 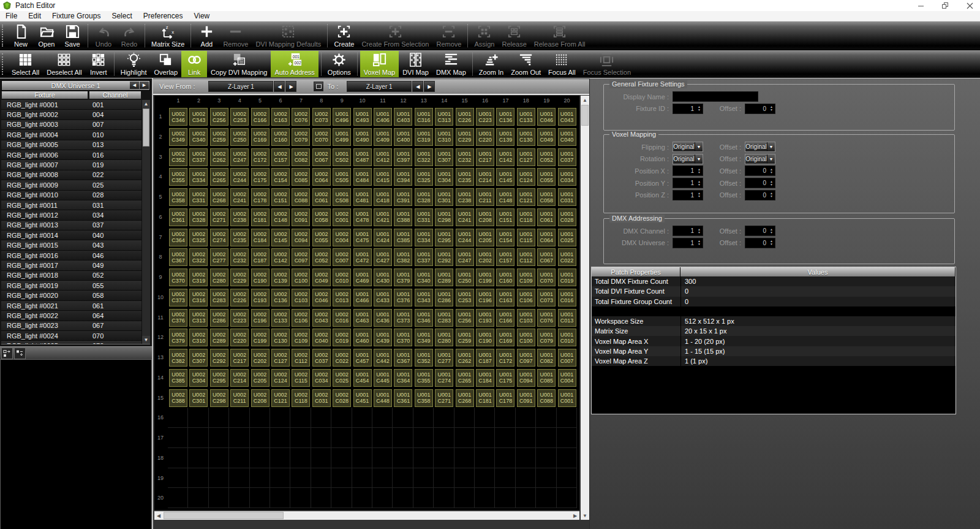 What do you see at coordinates (424, 157) in the screenshot?
I see `fixture-cell: U001C322` at bounding box center [424, 157].